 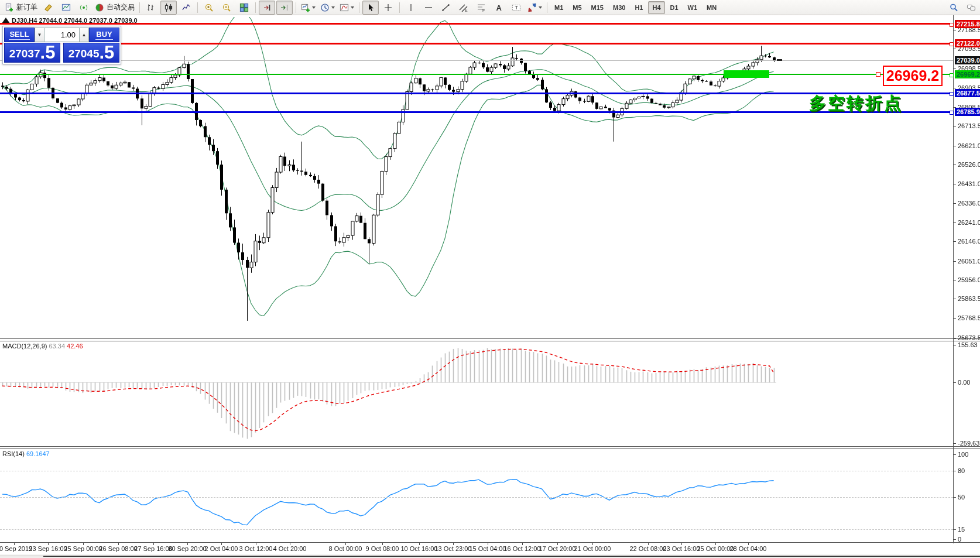 I want to click on line-chart-button, so click(x=186, y=8).